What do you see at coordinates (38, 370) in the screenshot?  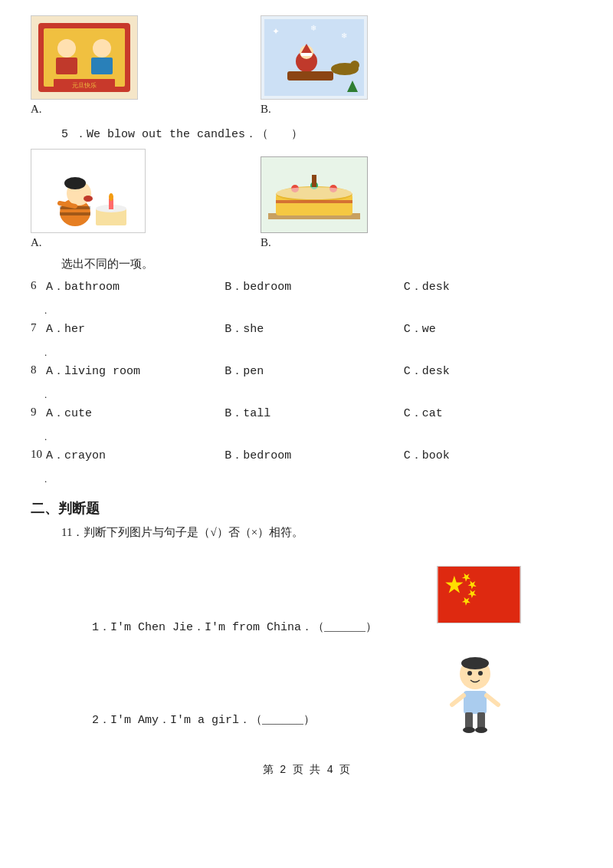 I see `q8-num: 8` at bounding box center [38, 370].